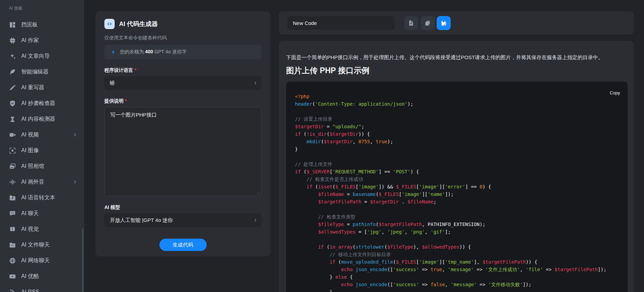 The width and height of the screenshot is (644, 292). Describe the element at coordinates (30, 40) in the screenshot. I see `sidebar-item-label: AI 作家` at that location.